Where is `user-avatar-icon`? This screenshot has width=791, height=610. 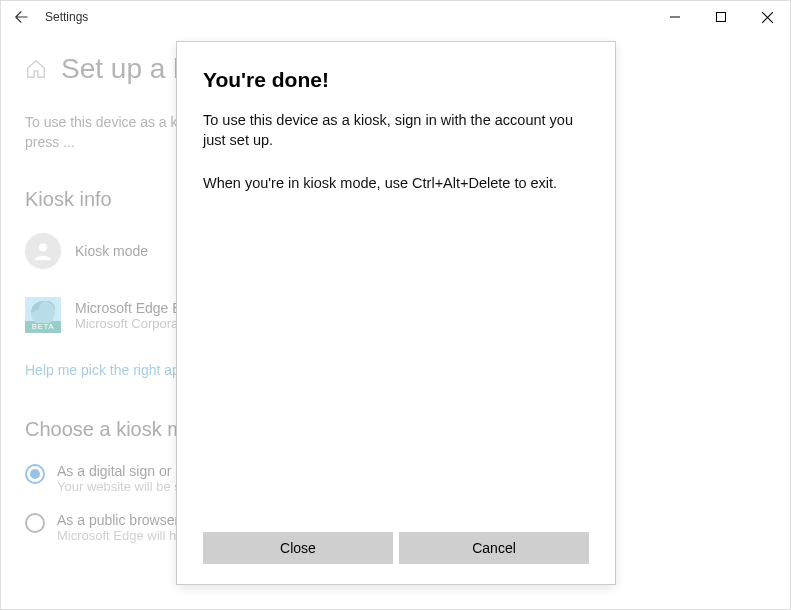 user-avatar-icon is located at coordinates (43, 251).